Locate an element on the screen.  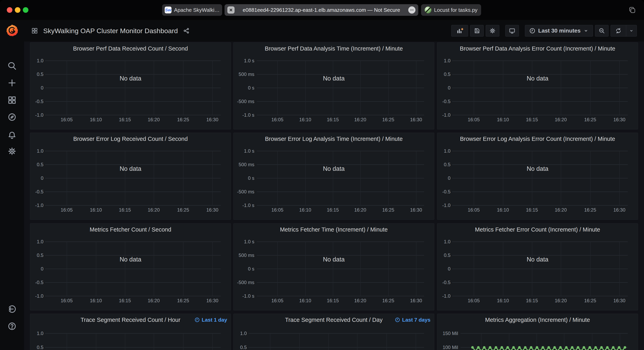
save-dashboard-button is located at coordinates (477, 31).